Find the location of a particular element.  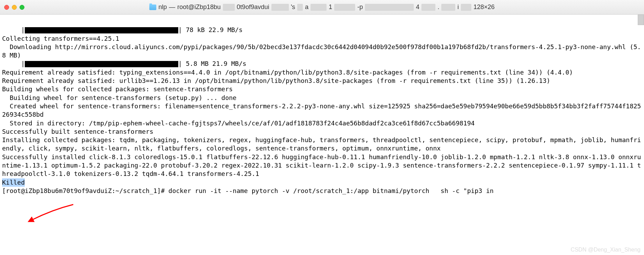

output-line: | 78 kB 22.9 MB/s is located at coordinates (210, 30).